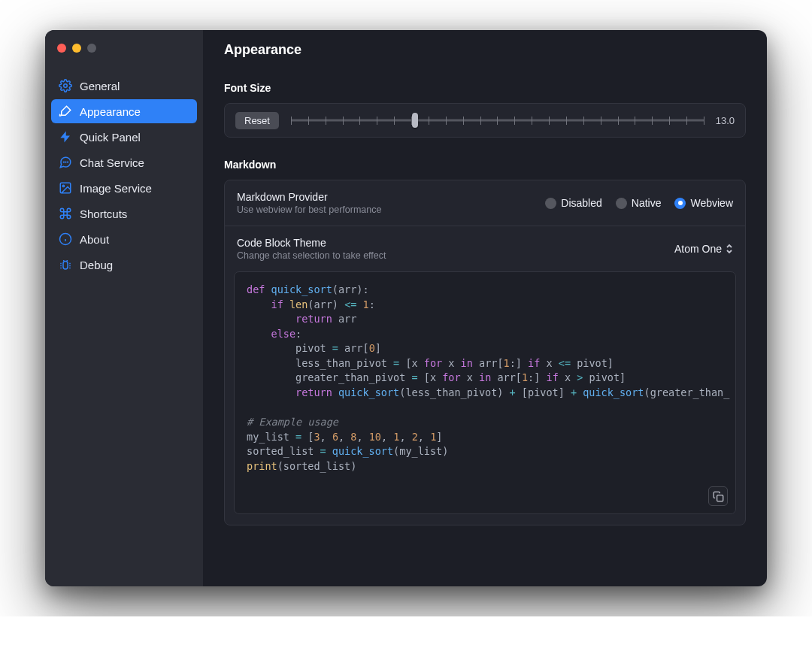 The height and width of the screenshot is (645, 812). I want to click on minimize-icon, so click(77, 48).